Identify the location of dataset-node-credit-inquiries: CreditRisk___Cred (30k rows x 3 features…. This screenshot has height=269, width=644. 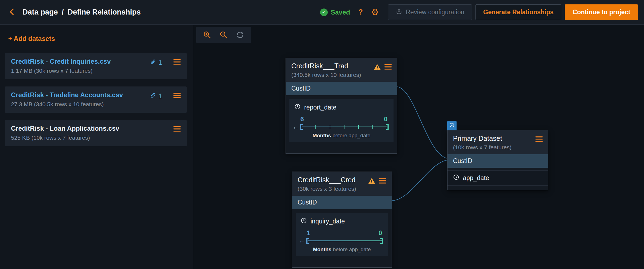
(342, 220).